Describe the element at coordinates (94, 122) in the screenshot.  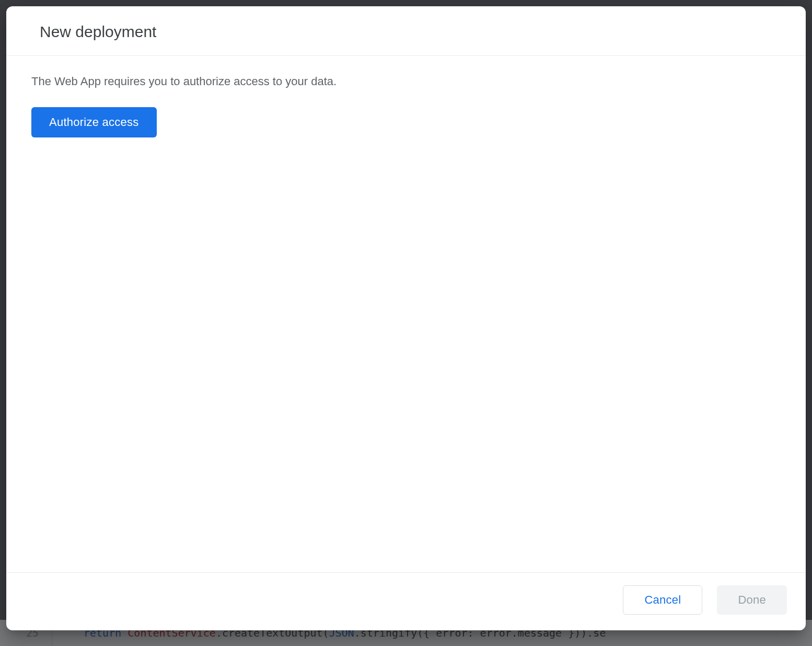
I see `authorize-access-button: Authorize access` at that location.